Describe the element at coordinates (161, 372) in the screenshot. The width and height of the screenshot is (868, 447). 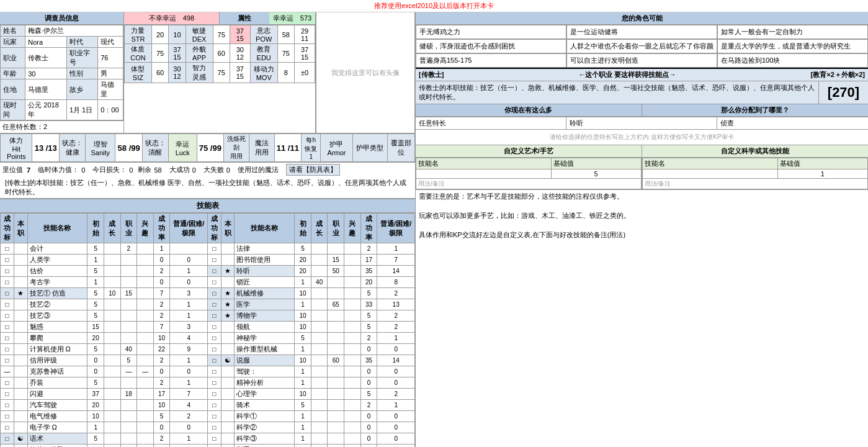
I see `left-rate-11: 0` at that location.